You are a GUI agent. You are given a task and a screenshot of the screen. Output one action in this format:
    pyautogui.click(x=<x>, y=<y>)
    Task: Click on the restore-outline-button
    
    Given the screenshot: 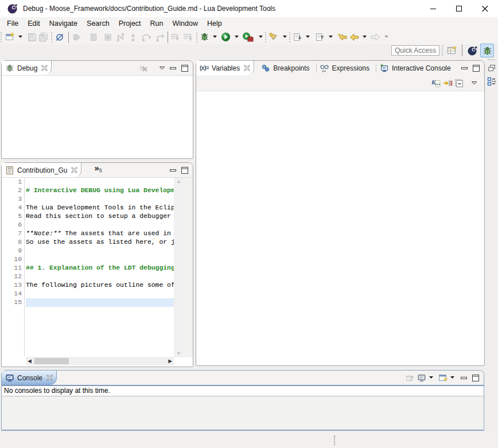 What is the action you would take?
    pyautogui.click(x=492, y=68)
    